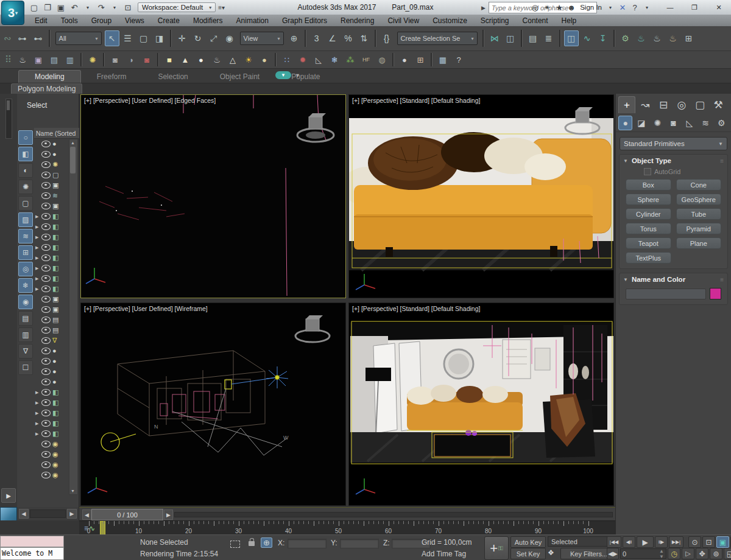 This screenshot has width=731, height=560. I want to click on select-and-rotate-icon: ↻, so click(198, 38).